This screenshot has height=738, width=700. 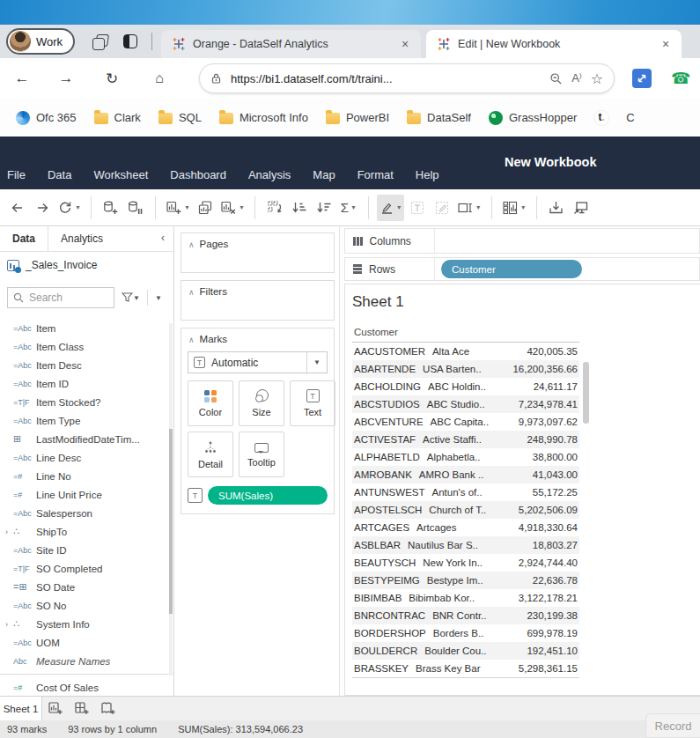 What do you see at coordinates (264, 118) in the screenshot?
I see `bookmark-microsoft-info: Microsoft Info` at bounding box center [264, 118].